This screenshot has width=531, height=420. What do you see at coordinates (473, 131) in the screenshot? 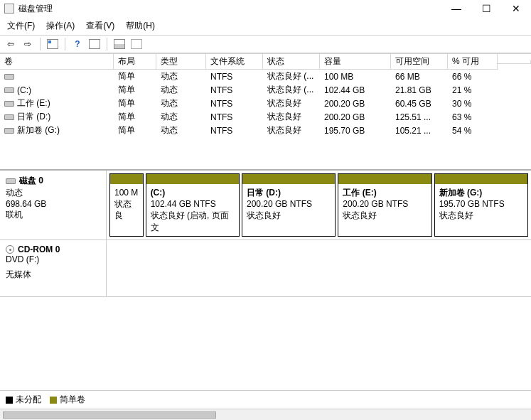
I see `vol-pct: 54 %` at bounding box center [473, 131].